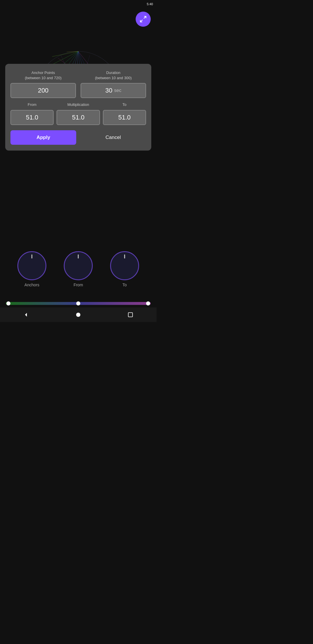 The height and width of the screenshot is (644, 313). Describe the element at coordinates (143, 19) in the screenshot. I see `fullscreen-button` at that location.